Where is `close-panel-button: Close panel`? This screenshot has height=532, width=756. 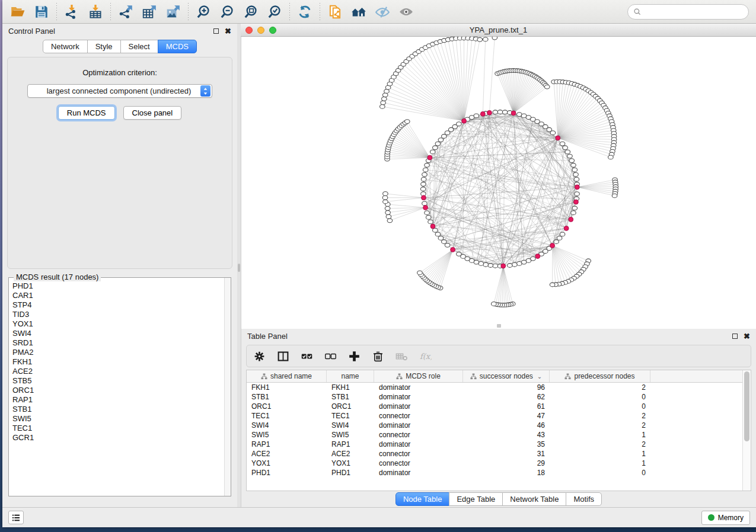
close-panel-button: Close panel is located at coordinates (153, 113).